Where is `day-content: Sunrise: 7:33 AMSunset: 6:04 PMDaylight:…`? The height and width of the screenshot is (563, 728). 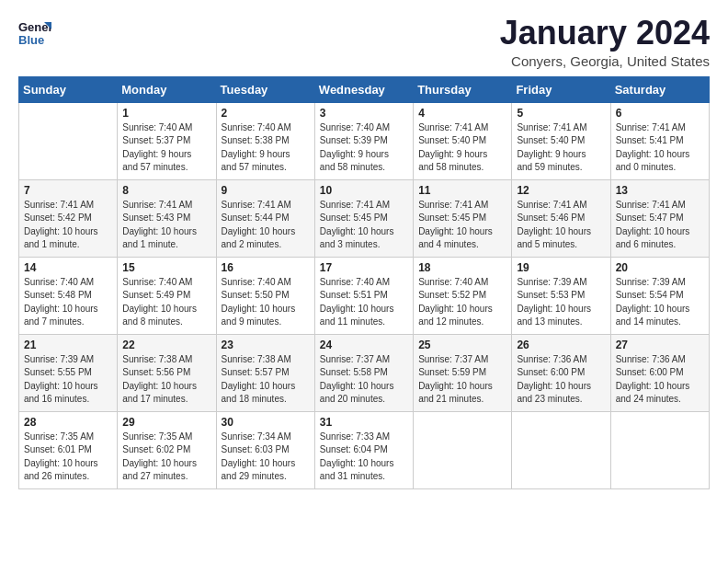
day-content: Sunrise: 7:33 AMSunset: 6:04 PMDaylight:… is located at coordinates (364, 457).